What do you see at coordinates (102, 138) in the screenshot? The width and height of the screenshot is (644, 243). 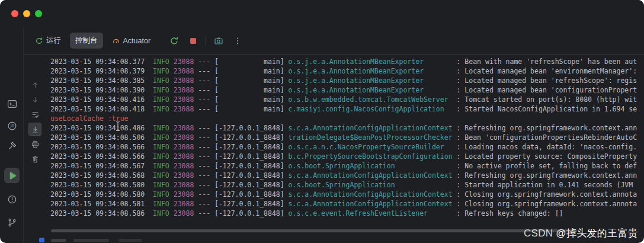 I see `log-timestamp: 2023-03-15 09:34:08.506` at bounding box center [102, 138].